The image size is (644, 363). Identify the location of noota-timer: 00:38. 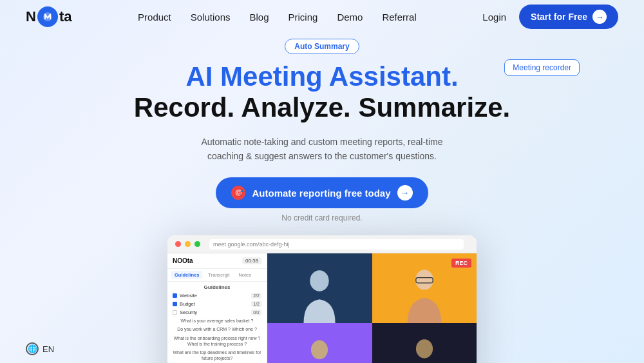
(252, 260).